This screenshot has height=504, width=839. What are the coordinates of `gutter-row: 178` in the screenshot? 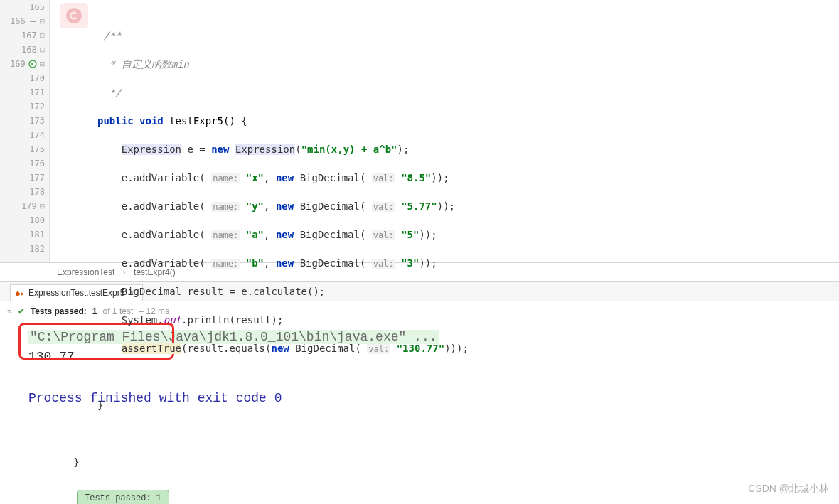 It's located at (24, 192).